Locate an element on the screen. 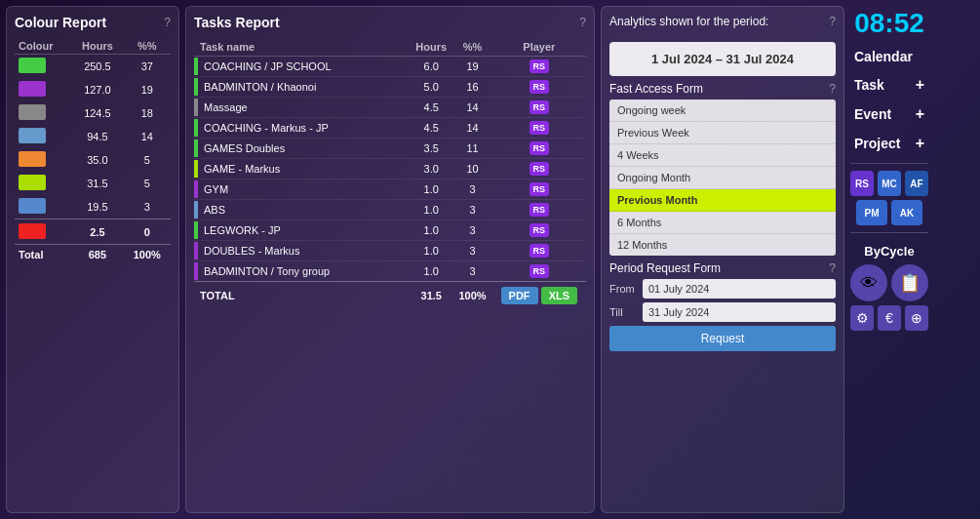  user-btn-mc: MC is located at coordinates (889, 183).